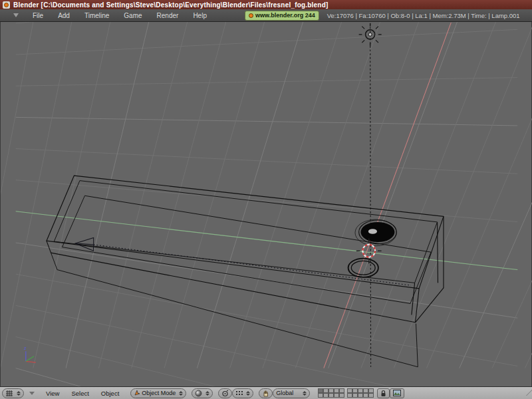  What do you see at coordinates (171, 5) in the screenshot?
I see `window-title: Blender [C:\Documents and Settings\Steve…` at bounding box center [171, 5].